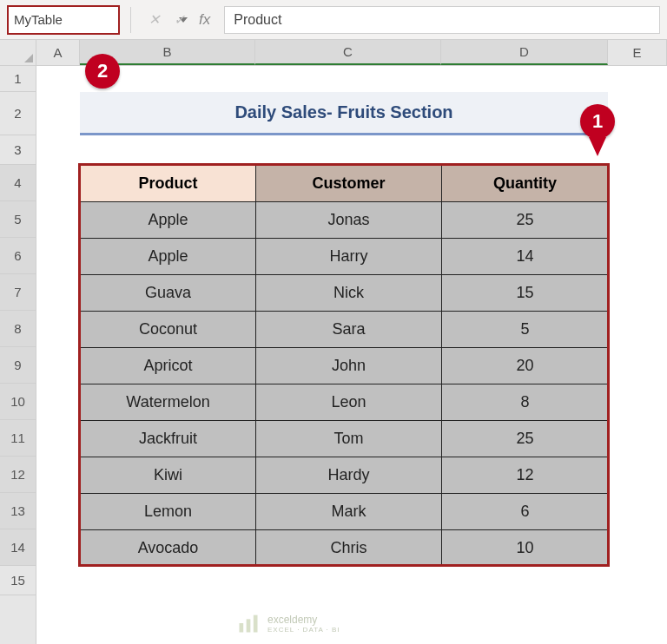 The height and width of the screenshot is (644, 667). I want to click on row-header-10: 10, so click(17, 402).